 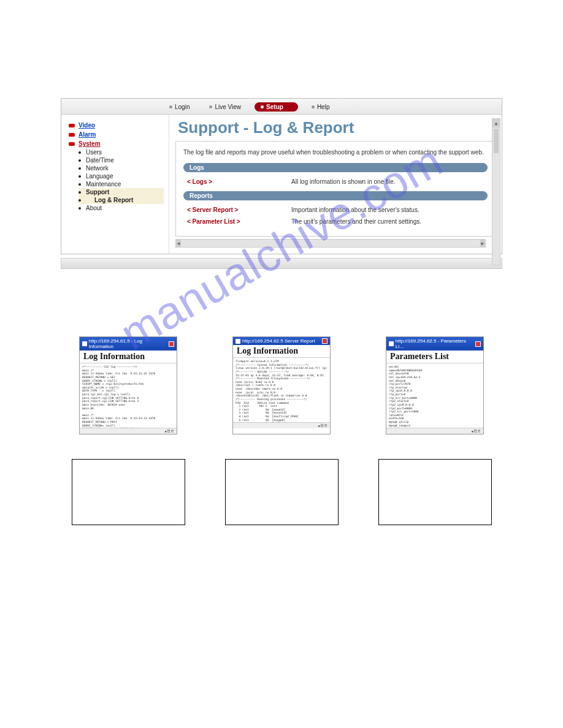 What do you see at coordinates (335, 152) in the screenshot?
I see `intro-text: The log file and reports may prove usefu…` at bounding box center [335, 152].